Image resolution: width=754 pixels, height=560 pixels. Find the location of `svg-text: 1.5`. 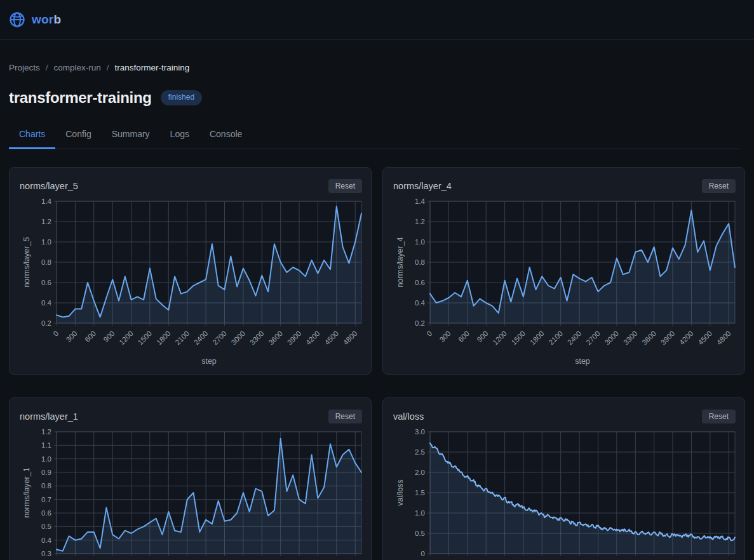

svg-text: 1.5 is located at coordinates (420, 493).